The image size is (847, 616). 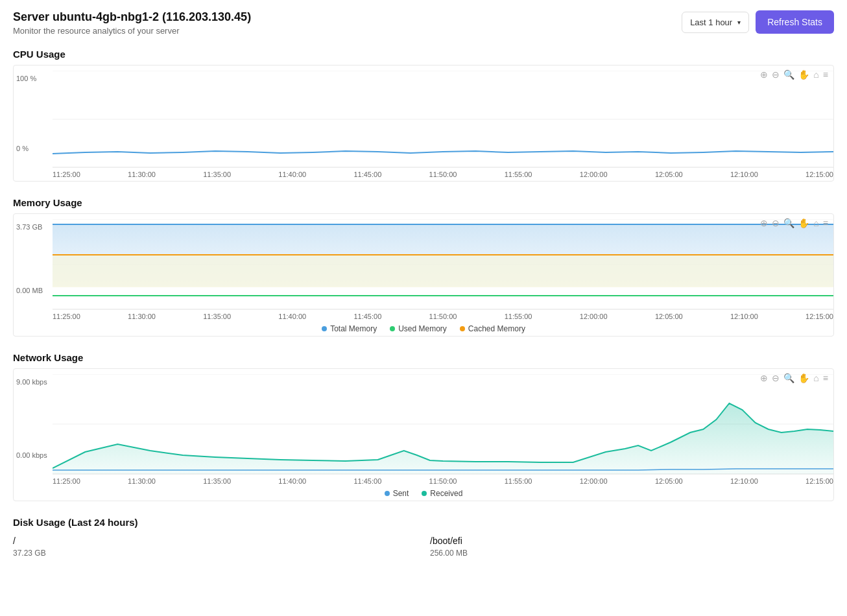 What do you see at coordinates (816, 378) in the screenshot?
I see `network-home-icon: ⌂` at bounding box center [816, 378].